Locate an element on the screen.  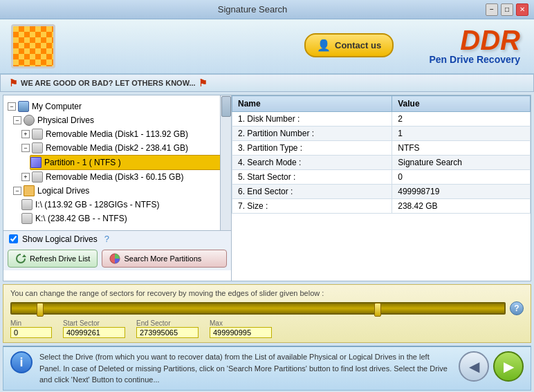
expand-icon-logical: − is located at coordinates (17, 191).